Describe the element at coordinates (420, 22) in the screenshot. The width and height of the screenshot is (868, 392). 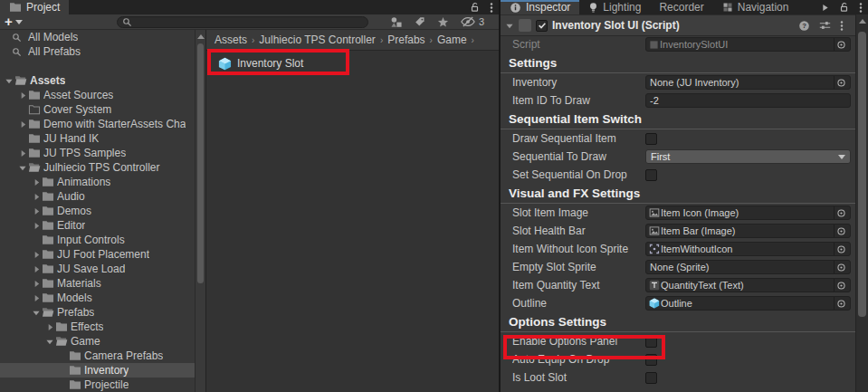
I see `label-tag-icon` at that location.